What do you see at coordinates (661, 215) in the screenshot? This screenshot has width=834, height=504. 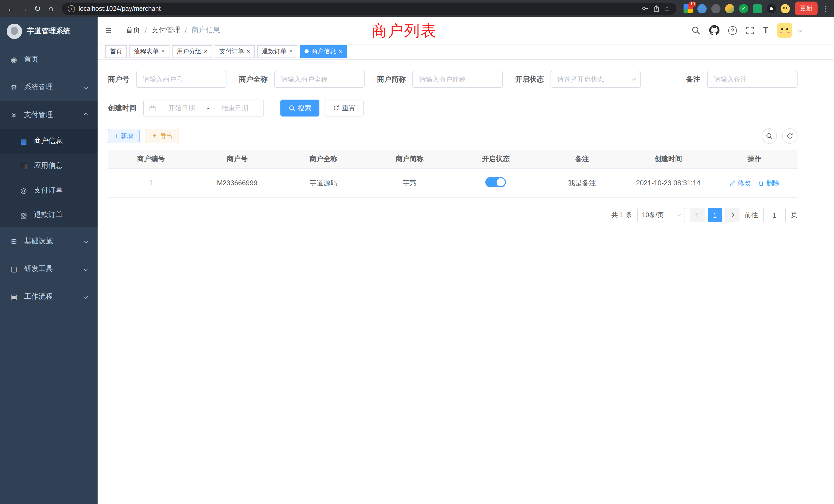 I see `page-size-select: 10条/页` at bounding box center [661, 215].